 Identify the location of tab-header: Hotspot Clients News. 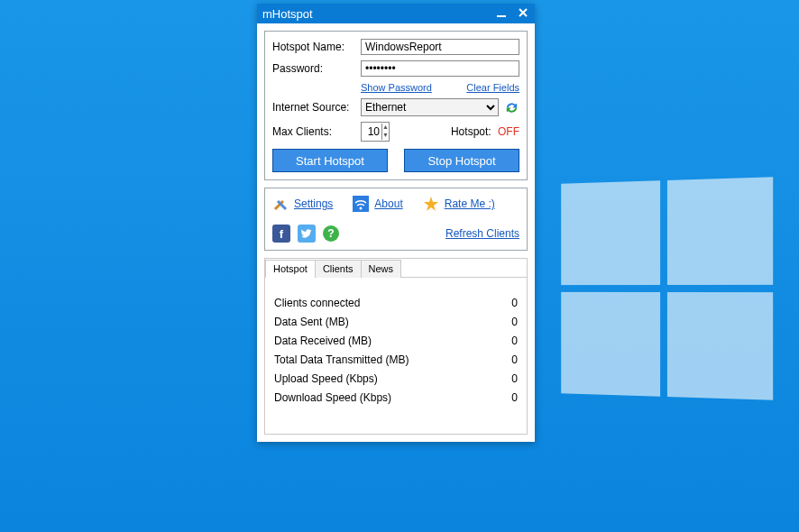
(396, 269).